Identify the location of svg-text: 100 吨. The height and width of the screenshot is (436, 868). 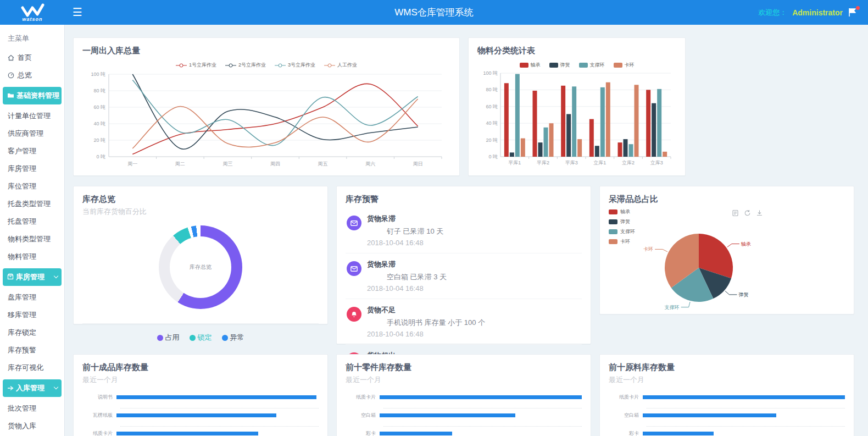
(98, 74).